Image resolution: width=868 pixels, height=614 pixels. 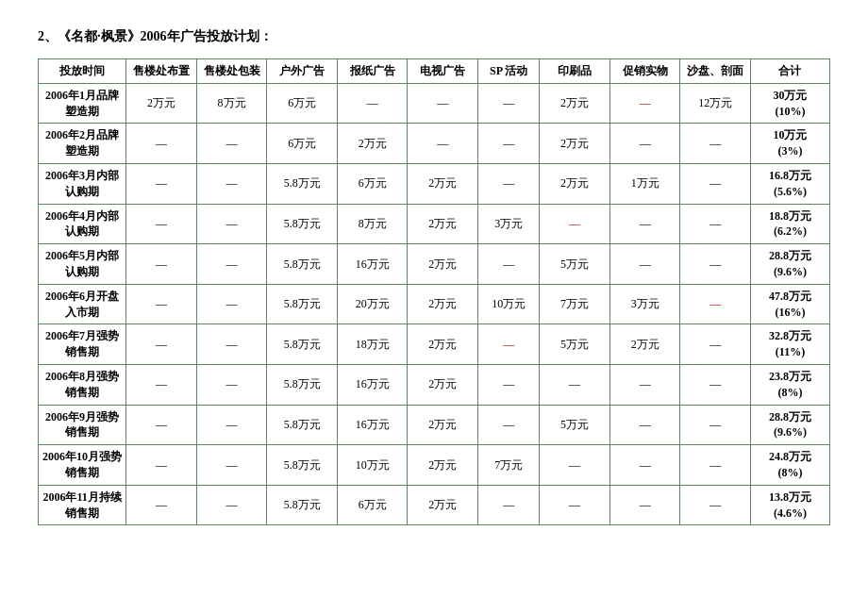 What do you see at coordinates (509, 466) in the screenshot?
I see `cell-sp-9: 7万元` at bounding box center [509, 466].